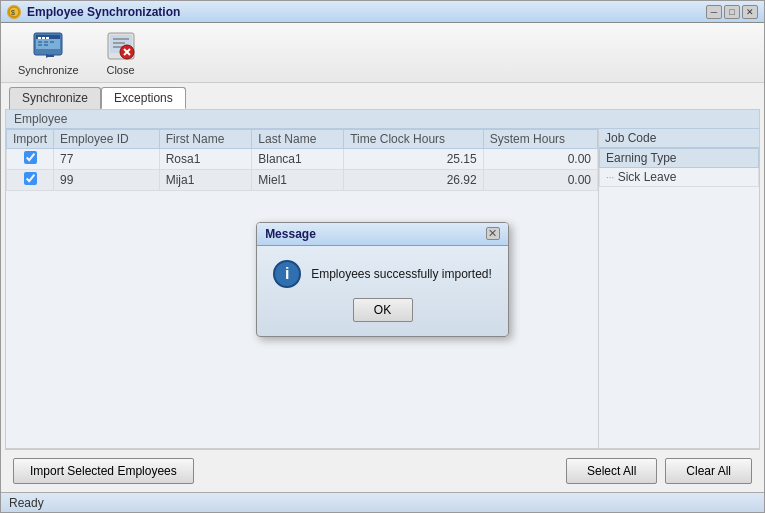  I want to click on clear-all-button: Clear All, so click(708, 471).